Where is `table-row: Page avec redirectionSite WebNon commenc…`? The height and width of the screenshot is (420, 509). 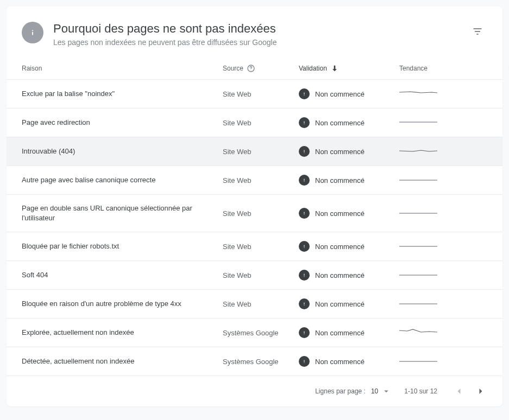
table-row: Page avec redirectionSite WebNon commenc… is located at coordinates (254, 123).